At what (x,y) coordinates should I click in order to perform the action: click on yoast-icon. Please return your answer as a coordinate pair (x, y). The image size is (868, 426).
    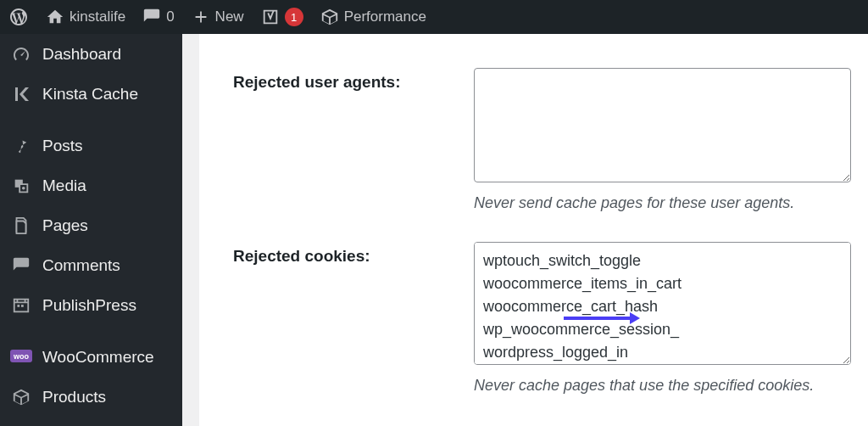
    Looking at the image, I should click on (270, 17).